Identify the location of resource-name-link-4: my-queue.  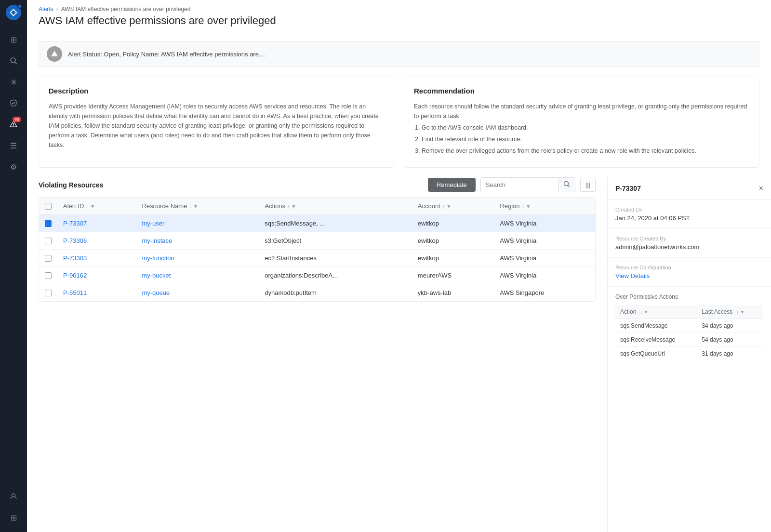
(156, 293).